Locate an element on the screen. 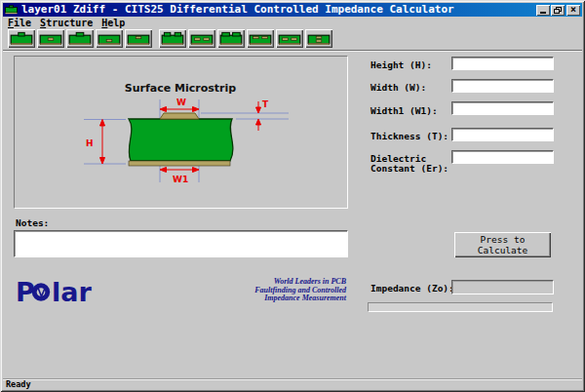  menu-structure: Structure is located at coordinates (66, 23).